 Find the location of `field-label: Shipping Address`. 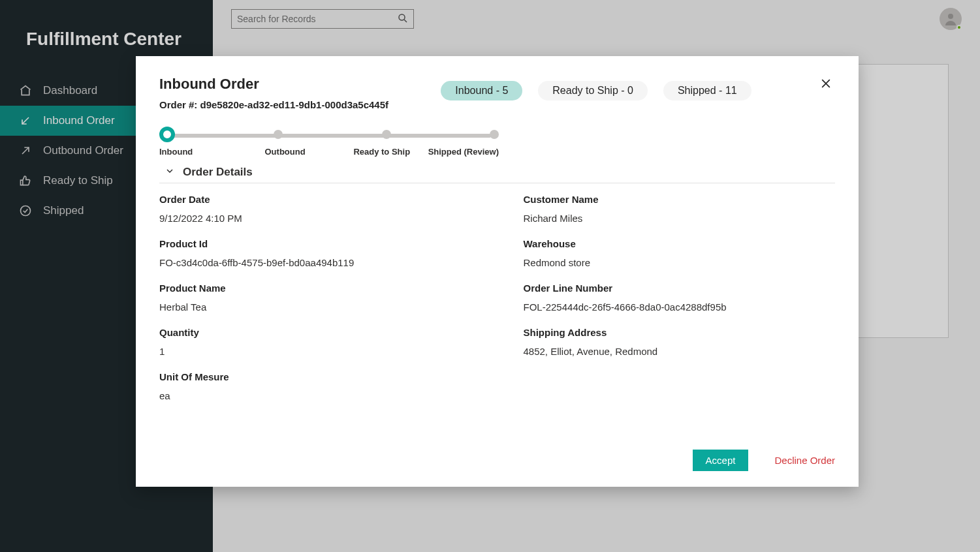

field-label: Shipping Address is located at coordinates (680, 333).